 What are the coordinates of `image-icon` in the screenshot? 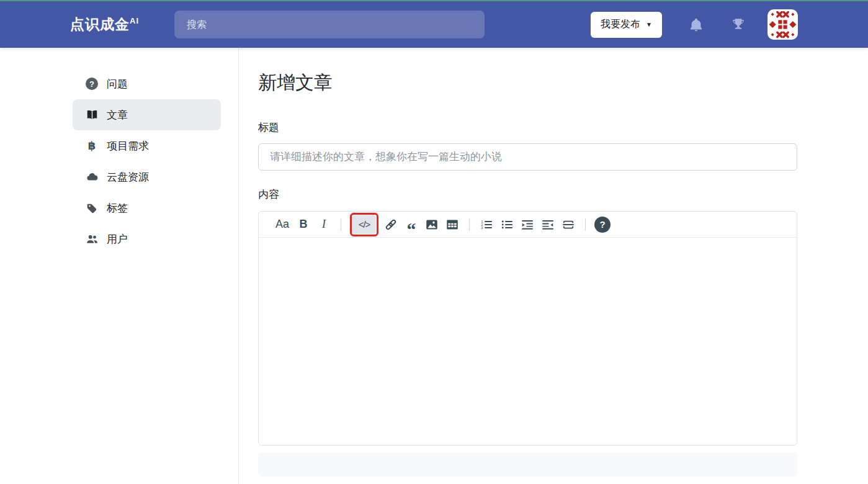 It's located at (432, 225).